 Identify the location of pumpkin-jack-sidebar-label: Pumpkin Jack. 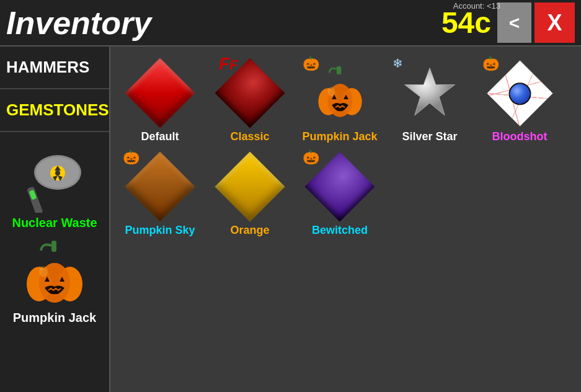
(55, 318).